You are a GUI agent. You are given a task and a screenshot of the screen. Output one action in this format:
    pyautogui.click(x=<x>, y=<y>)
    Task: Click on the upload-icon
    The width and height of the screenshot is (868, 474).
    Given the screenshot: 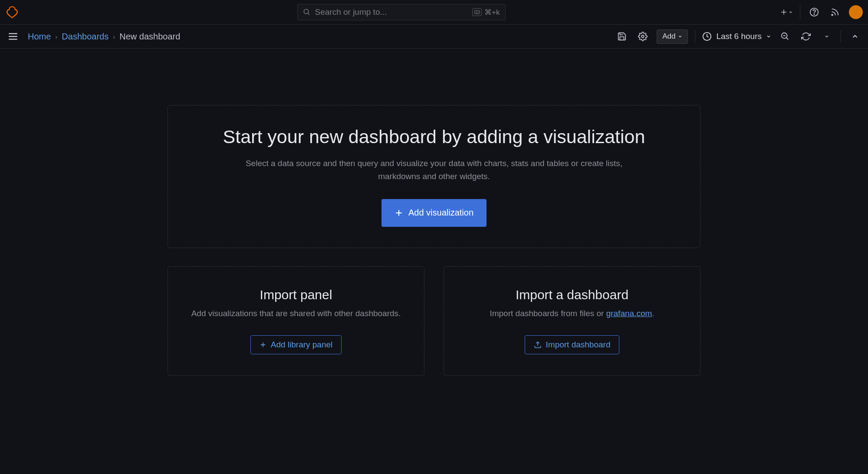 What is the action you would take?
    pyautogui.click(x=538, y=345)
    